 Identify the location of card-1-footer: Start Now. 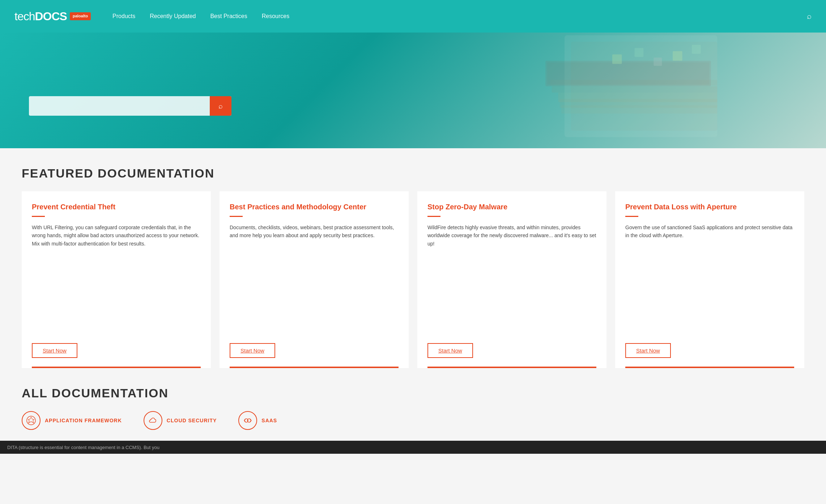
(116, 352).